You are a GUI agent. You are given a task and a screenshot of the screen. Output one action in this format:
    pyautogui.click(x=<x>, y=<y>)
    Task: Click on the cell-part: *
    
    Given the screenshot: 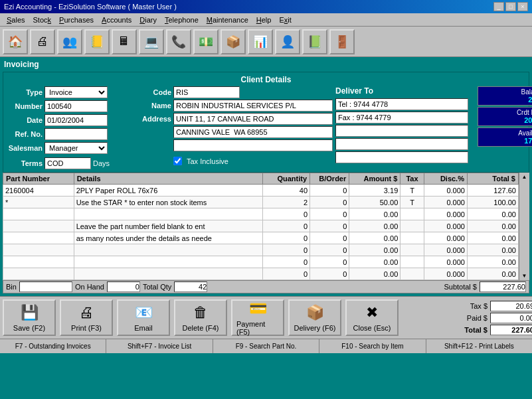 What is the action you would take?
    pyautogui.click(x=39, y=202)
    